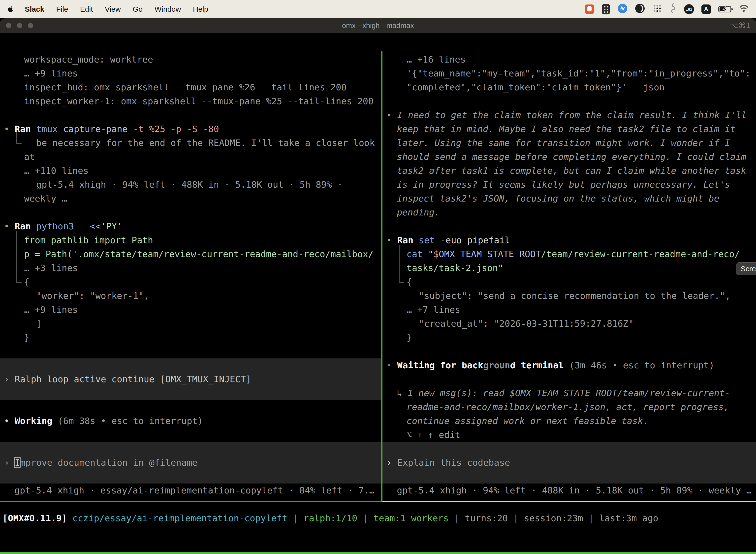  What do you see at coordinates (191, 143) in the screenshot?
I see `terminal-row: be necessary for the end of the README. …` at bounding box center [191, 143].